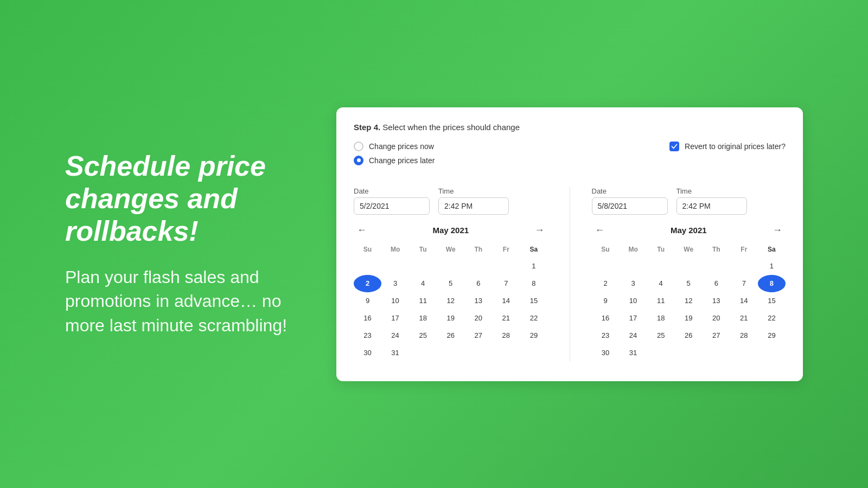  What do you see at coordinates (600, 230) in the screenshot?
I see `right-prev-month-button: ←` at bounding box center [600, 230].